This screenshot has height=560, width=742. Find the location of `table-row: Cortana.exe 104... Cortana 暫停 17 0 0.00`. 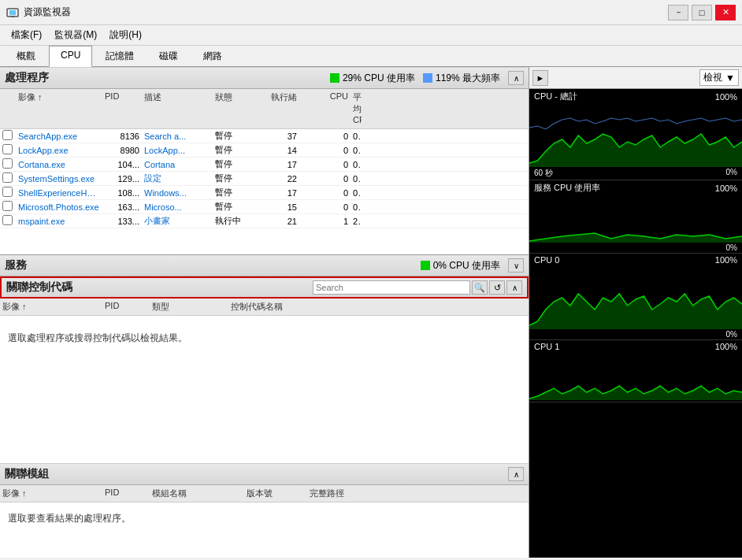

table-row: Cortana.exe 104... Cortana 暫停 17 0 0.00 is located at coordinates (265, 165).